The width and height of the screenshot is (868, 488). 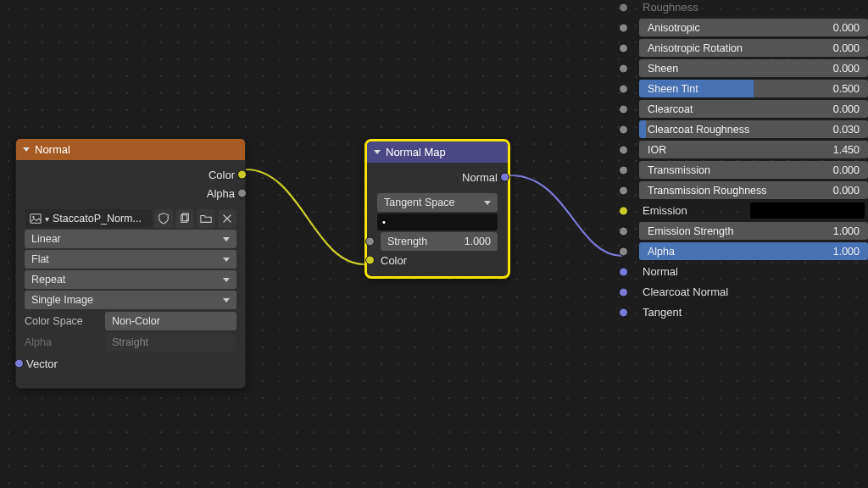 What do you see at coordinates (437, 202) in the screenshot?
I see `space-dropdown: Tangent Space` at bounding box center [437, 202].